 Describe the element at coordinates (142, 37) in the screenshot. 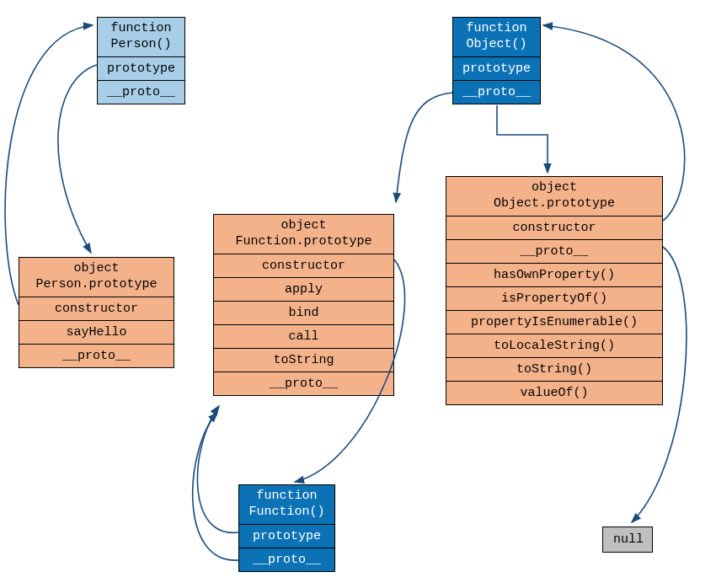

I see `node-title: function Person()` at that location.